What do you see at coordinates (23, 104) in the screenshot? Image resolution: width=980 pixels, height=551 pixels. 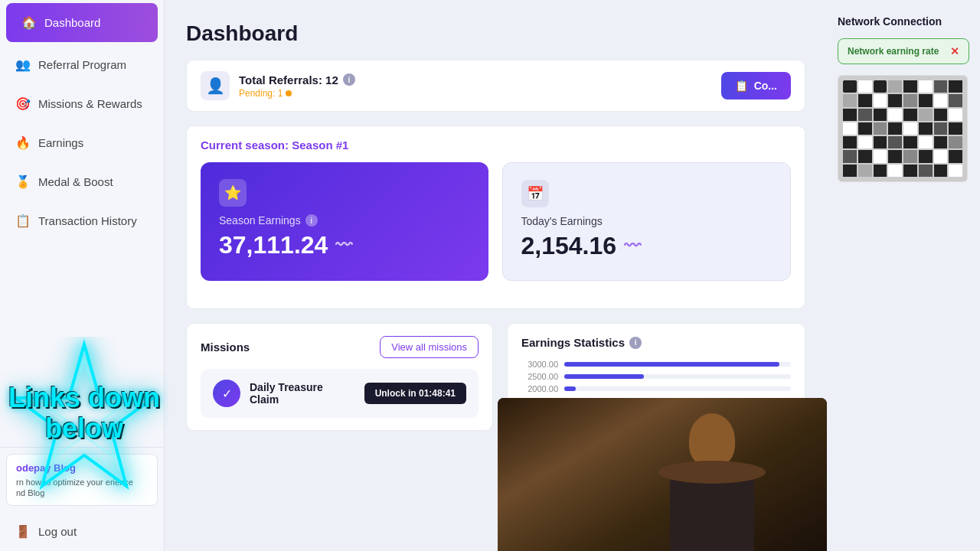 I see `missions-icon: 🎯` at bounding box center [23, 104].